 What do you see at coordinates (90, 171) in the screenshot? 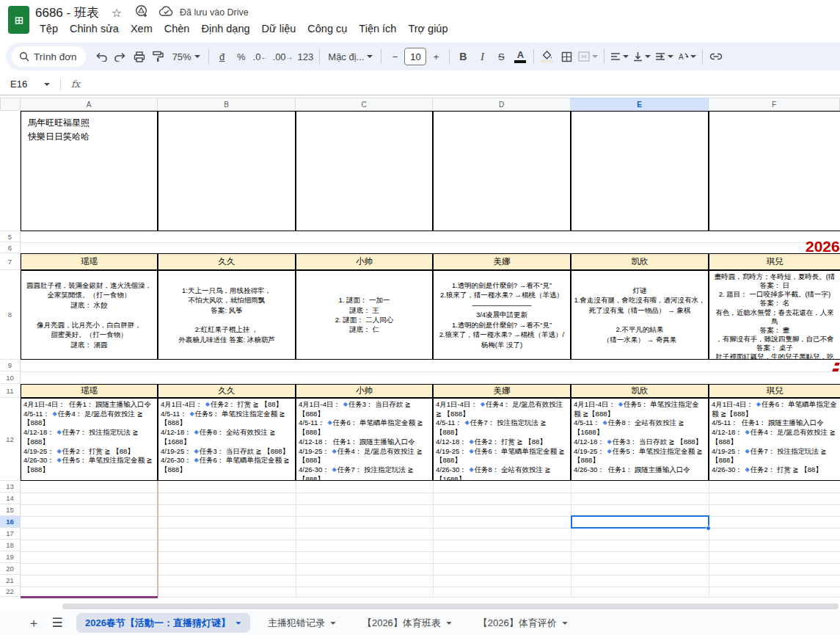
I see `cell-A1-banner: 馬年旺旺福星照 快樂日日笑哈哈` at bounding box center [90, 171].